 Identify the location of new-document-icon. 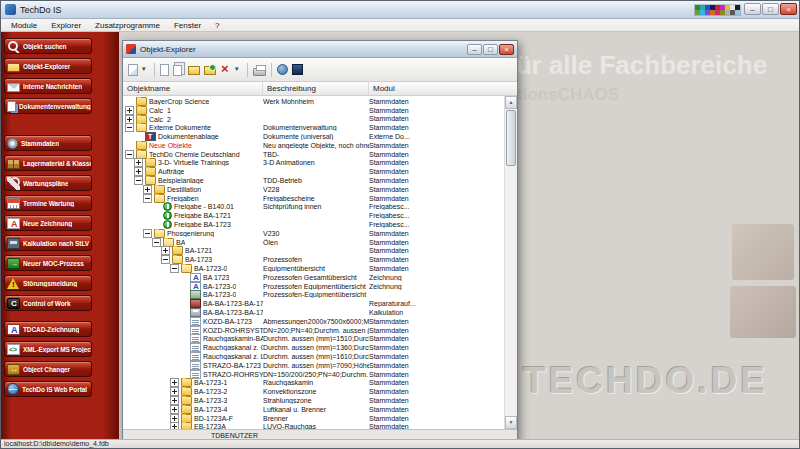
(164, 70).